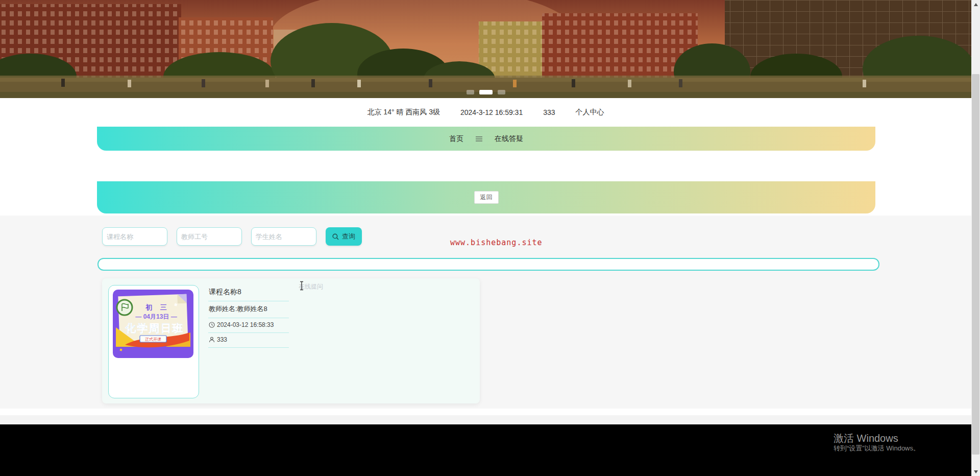 The image size is (980, 476). Describe the element at coordinates (291, 341) in the screenshot. I see `course-panel: 初 三 — 04月13日 — 化学周日班 正式开课 课程名称8 教师姓名:教师姓…` at that location.